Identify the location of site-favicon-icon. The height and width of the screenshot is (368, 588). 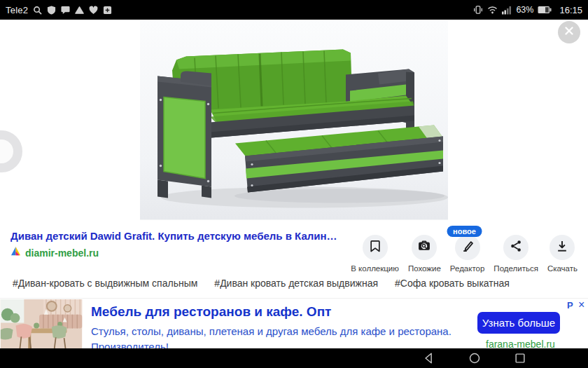
(15, 252).